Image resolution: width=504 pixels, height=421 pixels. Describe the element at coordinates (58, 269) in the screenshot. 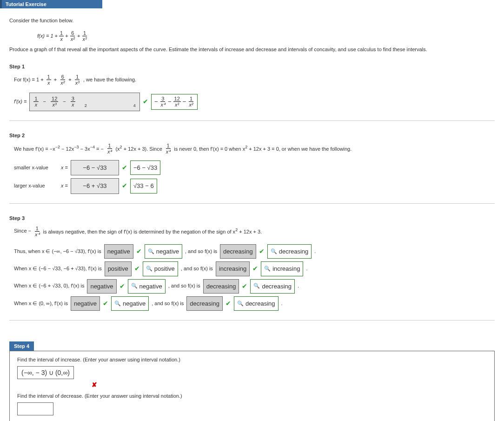

I see `when2-text: When x ∈ (−6 − √33, −6 + √33), f'(x) is` at that location.